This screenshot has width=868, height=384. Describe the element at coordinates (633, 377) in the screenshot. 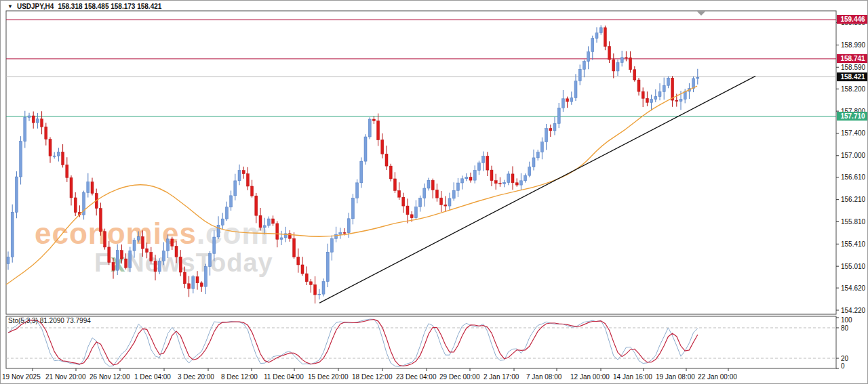

I see `time-axis-label: 14 Jan 16:00` at that location.